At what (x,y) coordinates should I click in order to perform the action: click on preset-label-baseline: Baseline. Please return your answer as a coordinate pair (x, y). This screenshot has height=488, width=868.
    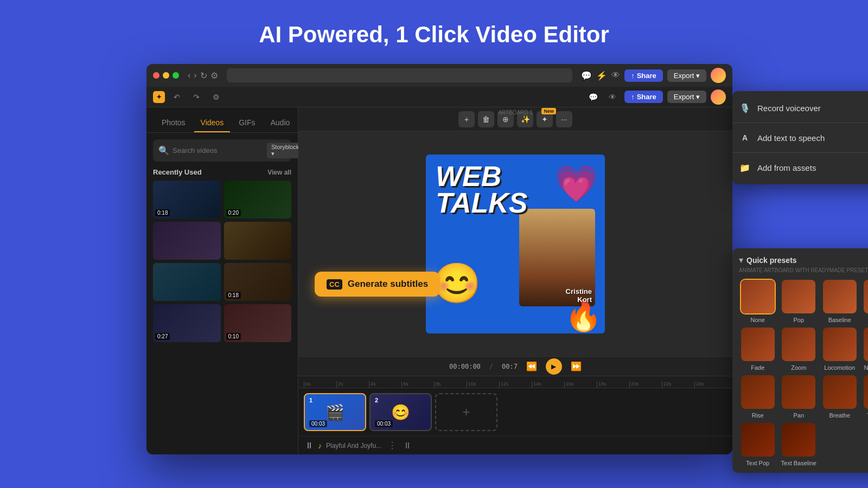
    Looking at the image, I should click on (840, 320).